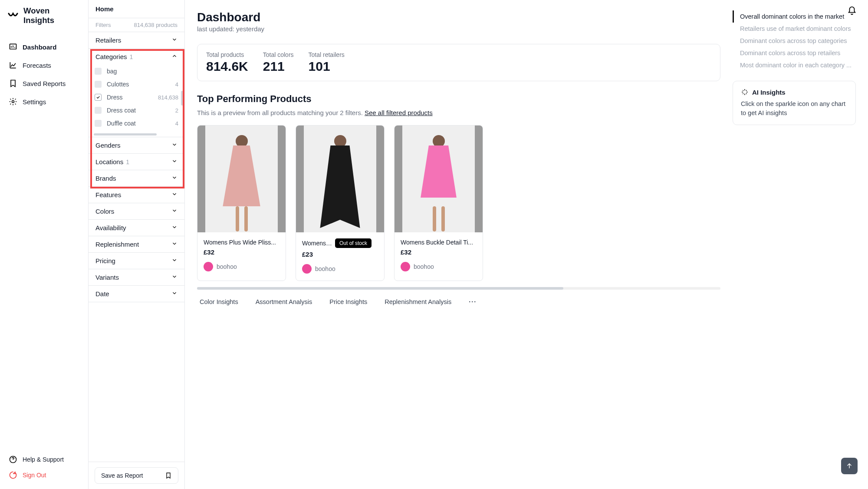  What do you see at coordinates (398, 113) in the screenshot?
I see `see-all-link: See all filtered products` at bounding box center [398, 113].